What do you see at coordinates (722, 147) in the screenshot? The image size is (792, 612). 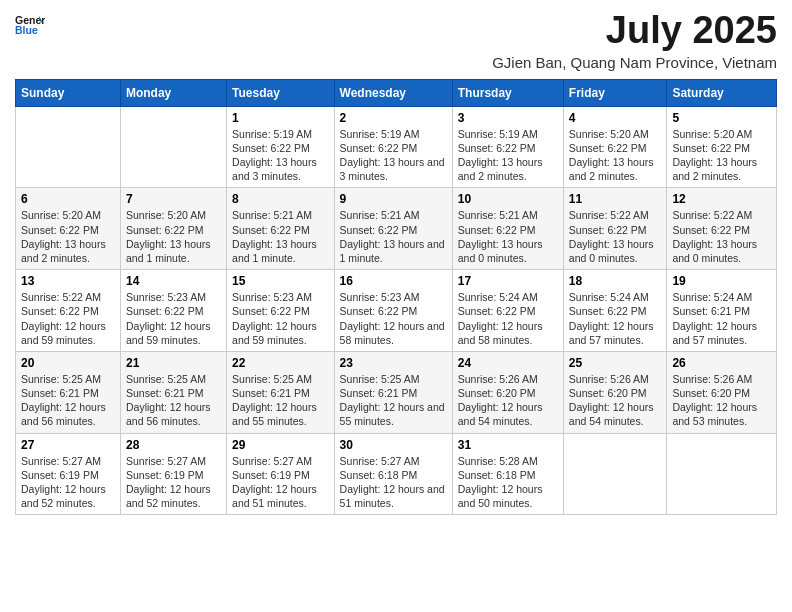 I see `calendar-cell: 5Sunrise: 5:20 AM Sunset: 6:22 PM Daylig…` at bounding box center [722, 147].